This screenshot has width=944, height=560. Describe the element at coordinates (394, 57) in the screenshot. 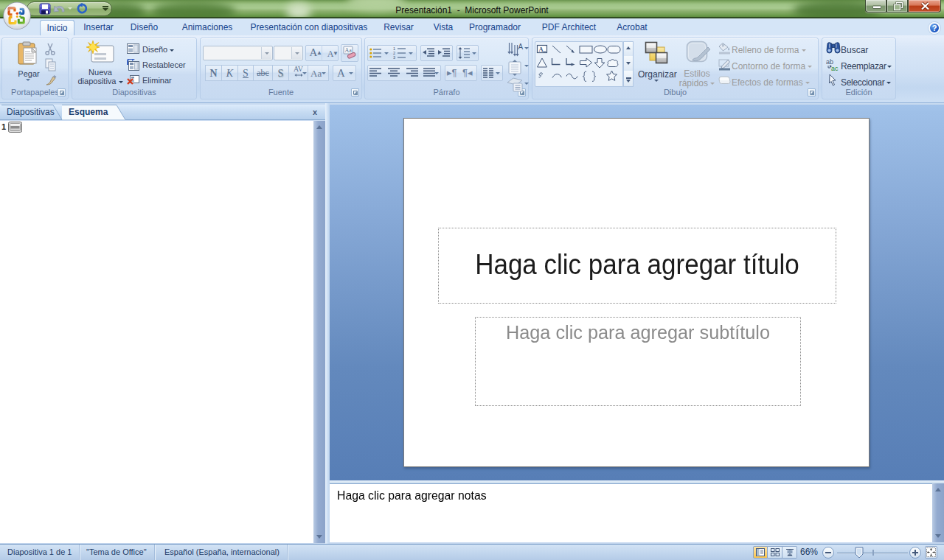

I see `svg-text: 3` at that location.